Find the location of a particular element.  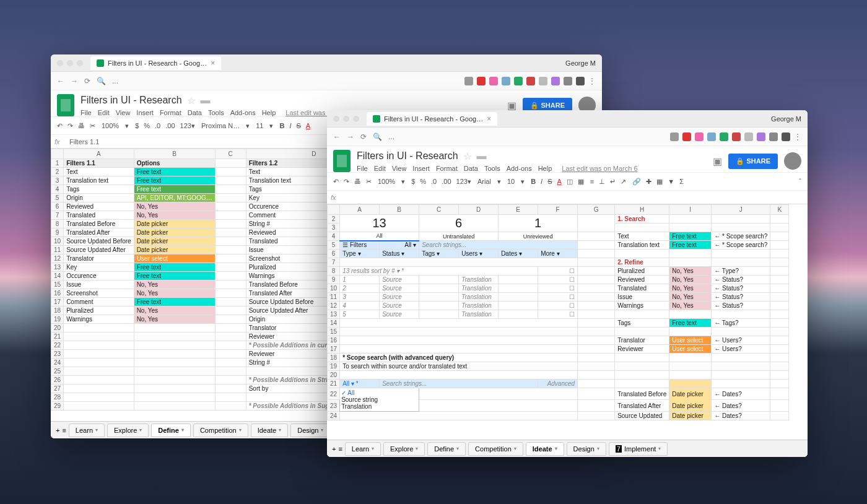

share-button: 🔒 SHARE is located at coordinates (753, 161).